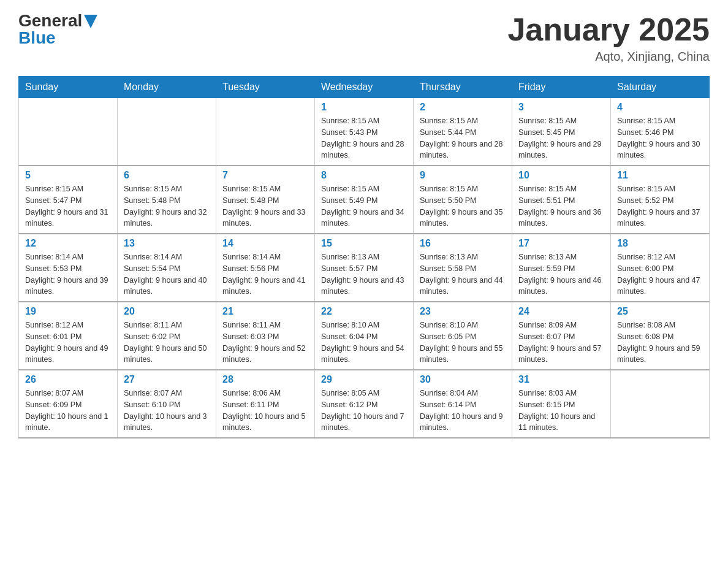 This screenshot has height=563, width=728. What do you see at coordinates (463, 206) in the screenshot?
I see `day-info: Sunrise: 8:15 AMSunset: 5:50 PMDaylight:…` at bounding box center [463, 206].